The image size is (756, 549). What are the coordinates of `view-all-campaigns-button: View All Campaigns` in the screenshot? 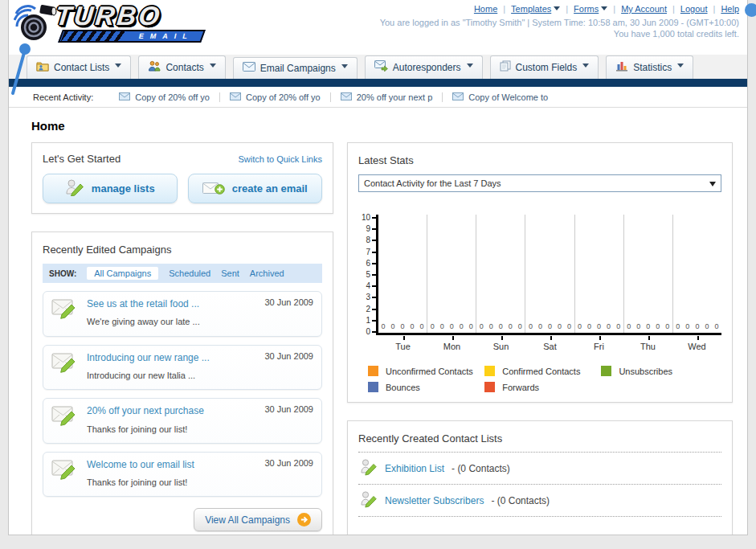 It's located at (258, 519).